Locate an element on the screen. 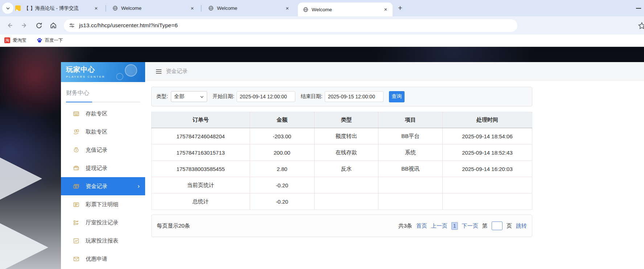 Image resolution: width=644 pixels, height=269 pixels. search-button: 查询 is located at coordinates (397, 97).